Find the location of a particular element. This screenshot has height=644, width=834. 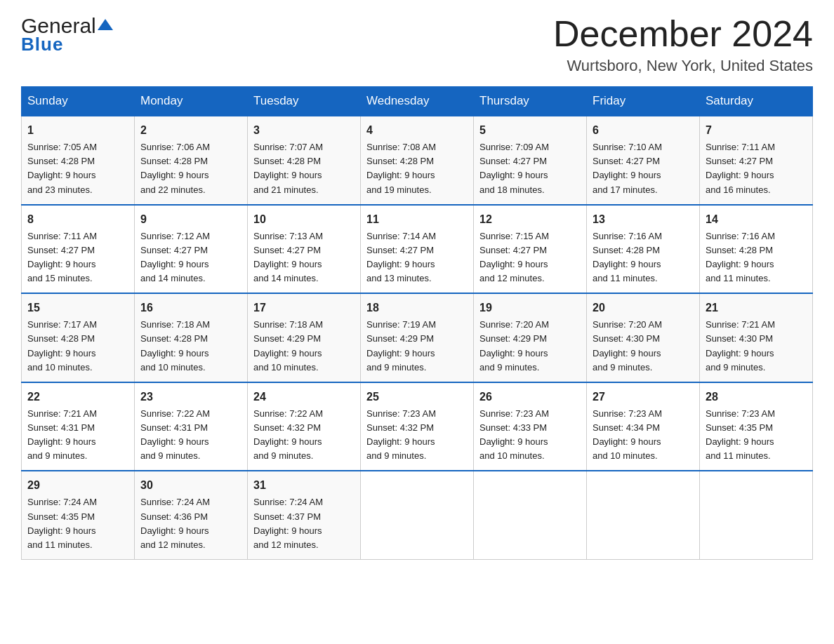

calendar-cell: 8Sunrise: 7:11 AMSunset: 4:27 PMDaylight… is located at coordinates (79, 250).